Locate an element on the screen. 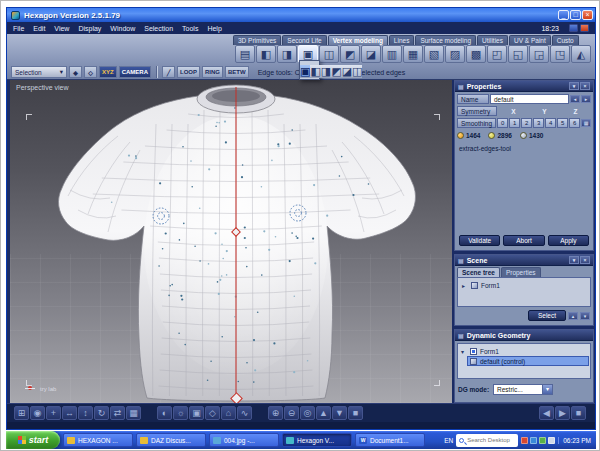 The height and width of the screenshot is (451, 600). smoothing-level-button: 3 is located at coordinates (538, 123).